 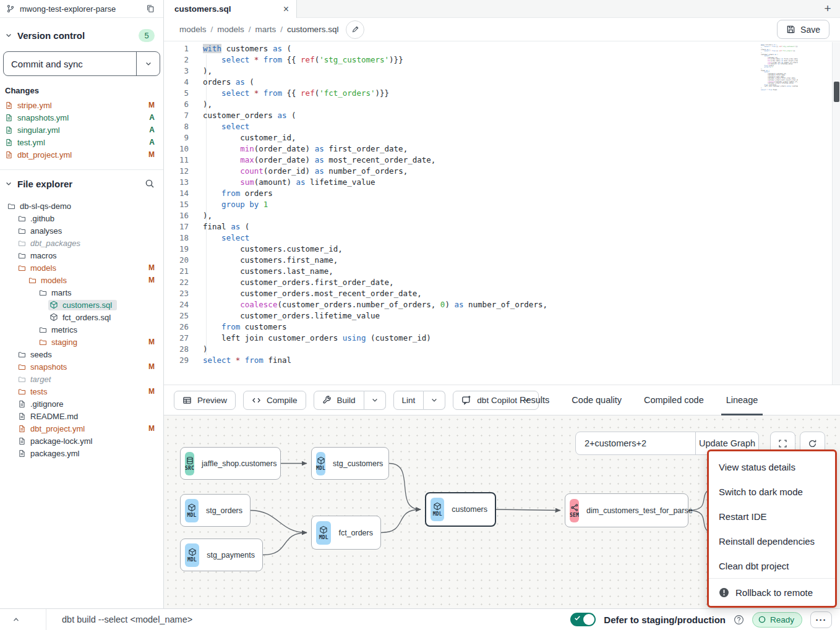 What do you see at coordinates (82, 206) in the screenshot?
I see `tree-item-db-sl-qs-demo: db-sl-qs-demo` at bounding box center [82, 206].